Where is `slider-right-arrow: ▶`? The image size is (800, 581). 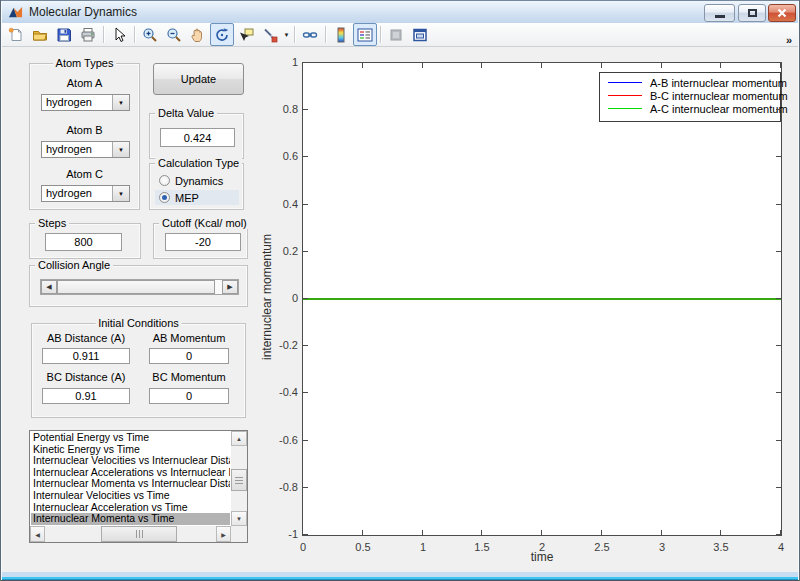
slider-right-arrow: ▶ is located at coordinates (230, 287).